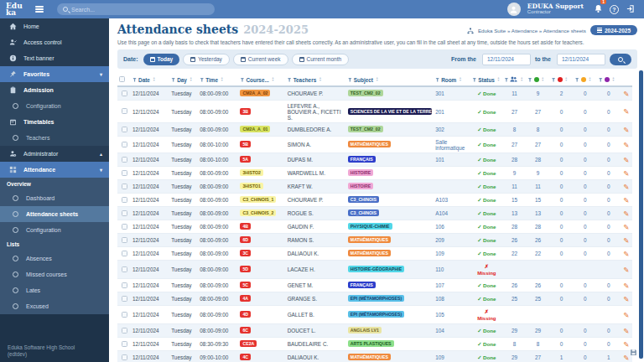 The width and height of the screenshot is (644, 362). What do you see at coordinates (140, 10) in the screenshot?
I see `search-input` at bounding box center [140, 10].